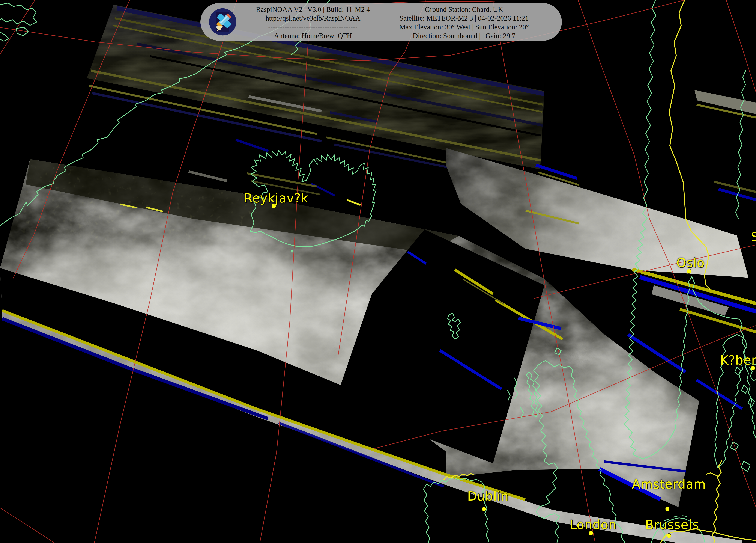 The height and width of the screenshot is (543, 756). I want to click on header-station-info: RaspiNOAA V2 | V3.0 | Build: 11-M2 4 htt…, so click(313, 23).